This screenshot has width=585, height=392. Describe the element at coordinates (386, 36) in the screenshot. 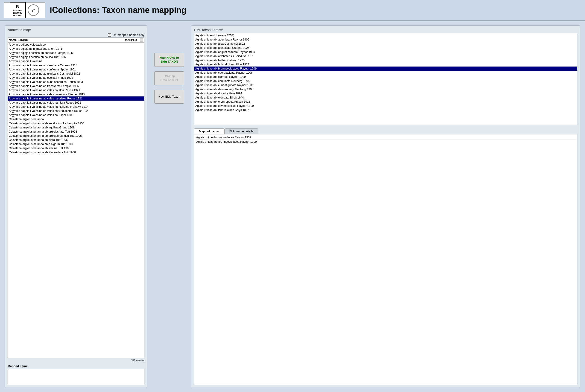

I see `emu-list-item: Aglais urticae (Linnaeus 1758)` at that location.